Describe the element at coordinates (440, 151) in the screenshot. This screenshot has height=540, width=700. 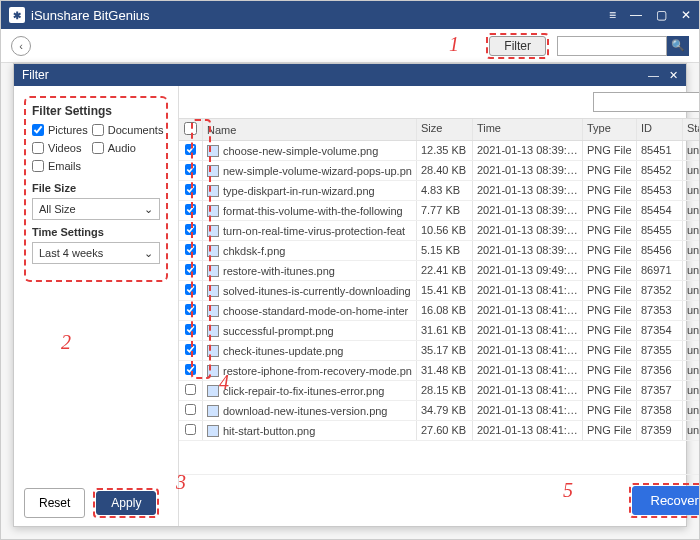
I see `table-row: choose-new-simple-volume.png12.35 KB2021…` at that location.